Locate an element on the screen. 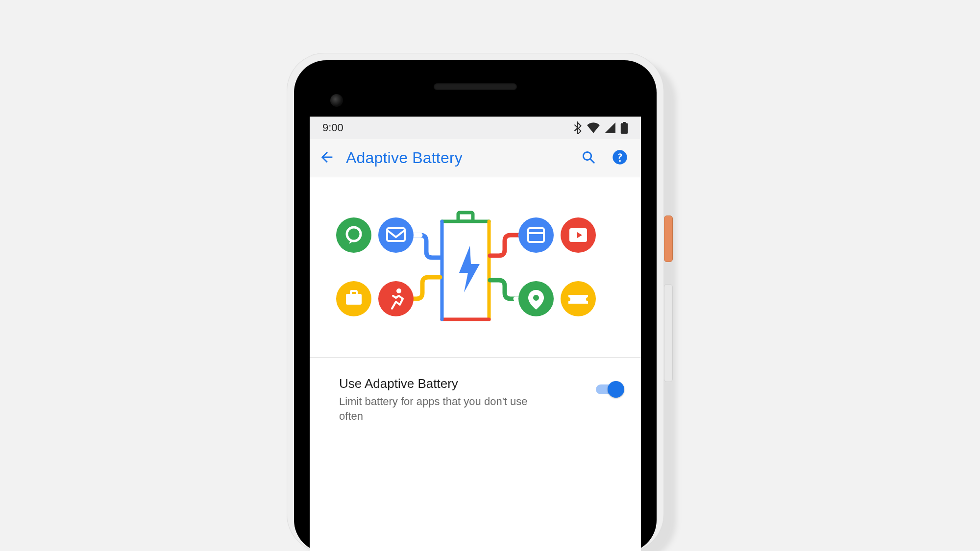 Image resolution: width=980 pixels, height=551 pixels. back-button is located at coordinates (327, 158).